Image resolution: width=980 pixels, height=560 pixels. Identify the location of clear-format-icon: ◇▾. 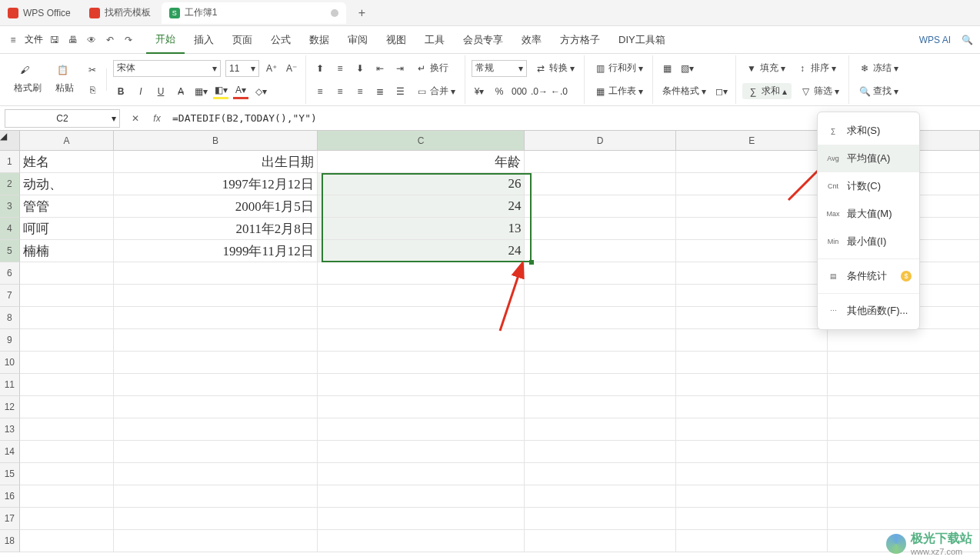
(261, 92).